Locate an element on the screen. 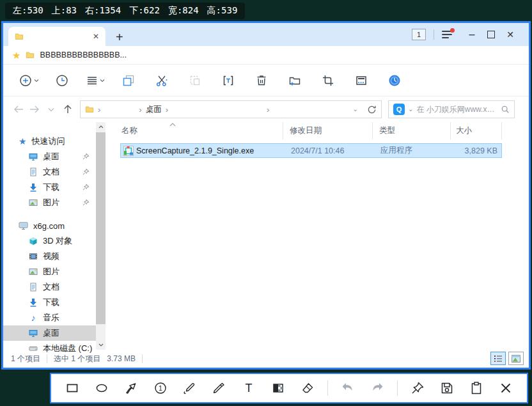  scrollbar-thumb is located at coordinates (101, 228).